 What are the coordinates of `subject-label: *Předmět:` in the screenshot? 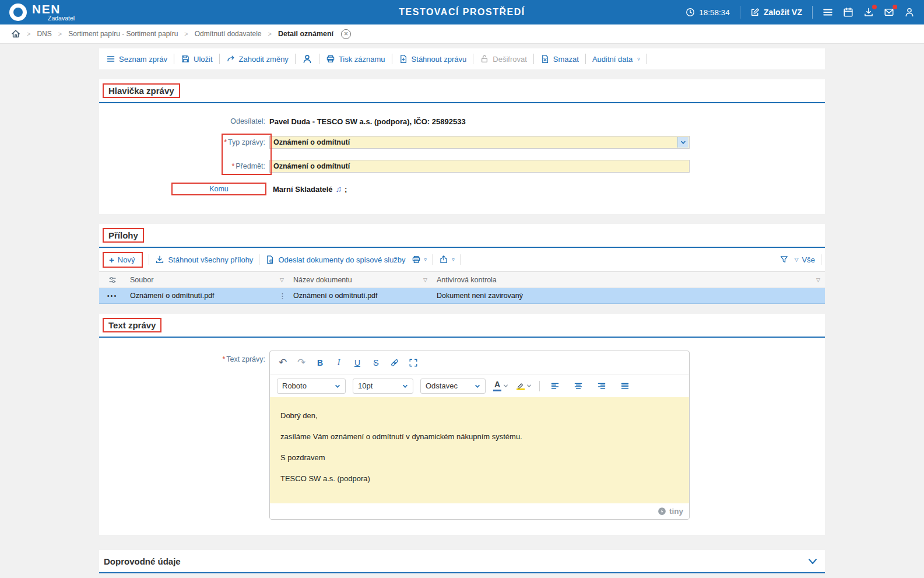 It's located at (184, 166).